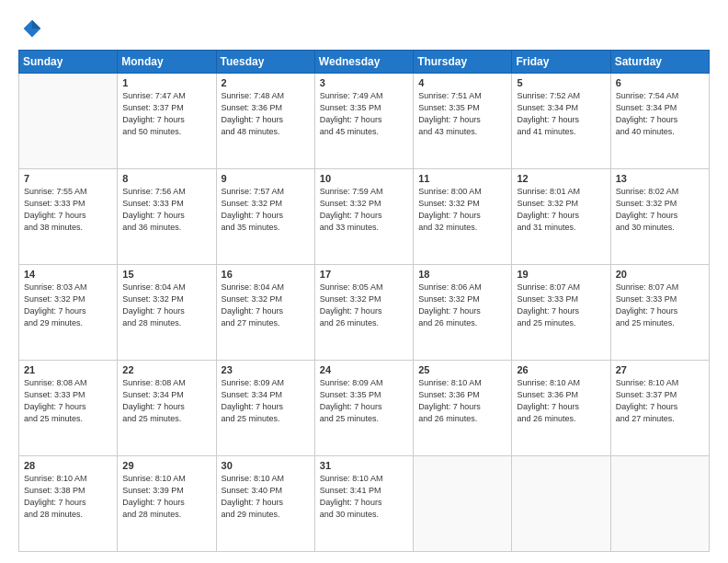 Image resolution: width=728 pixels, height=563 pixels. I want to click on day-info: Sunrise: 8:02 AMSunset: 3:32 PMDaylight:…, so click(660, 210).